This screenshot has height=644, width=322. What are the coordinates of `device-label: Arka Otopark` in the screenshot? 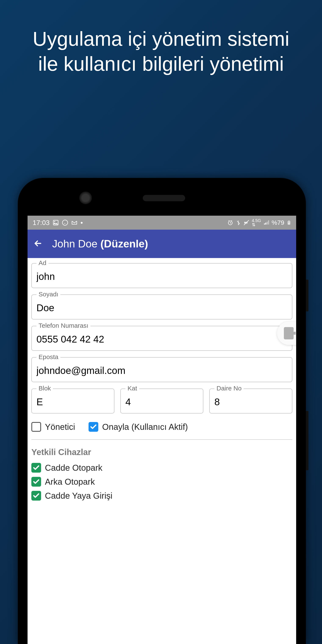 It's located at (70, 482).